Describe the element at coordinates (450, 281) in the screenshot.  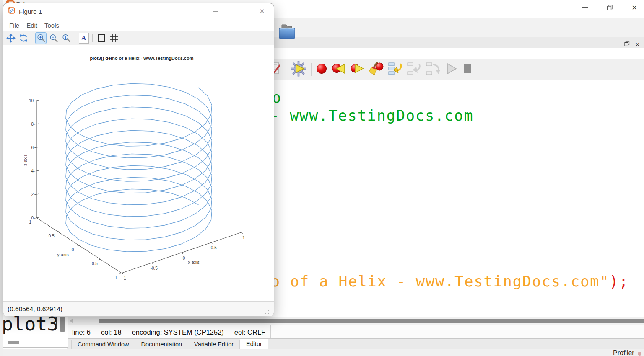
I see `code-line-title-call: o of a Helix - www.TestingDocs.com");` at that location.